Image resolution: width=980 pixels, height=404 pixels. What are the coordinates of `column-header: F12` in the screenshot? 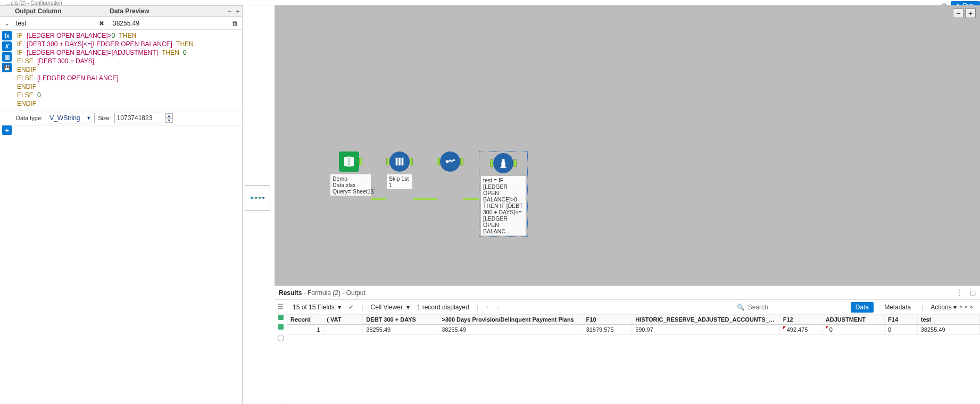 It's located at (801, 320).